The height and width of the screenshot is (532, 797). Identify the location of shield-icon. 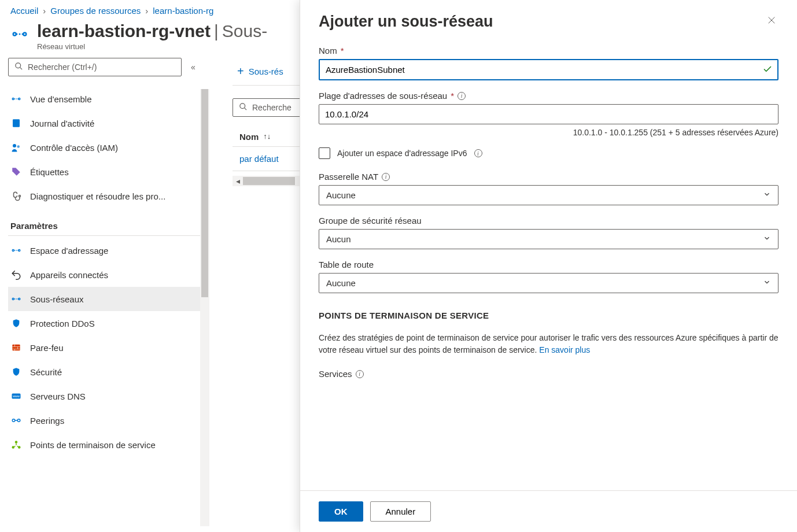
(16, 372).